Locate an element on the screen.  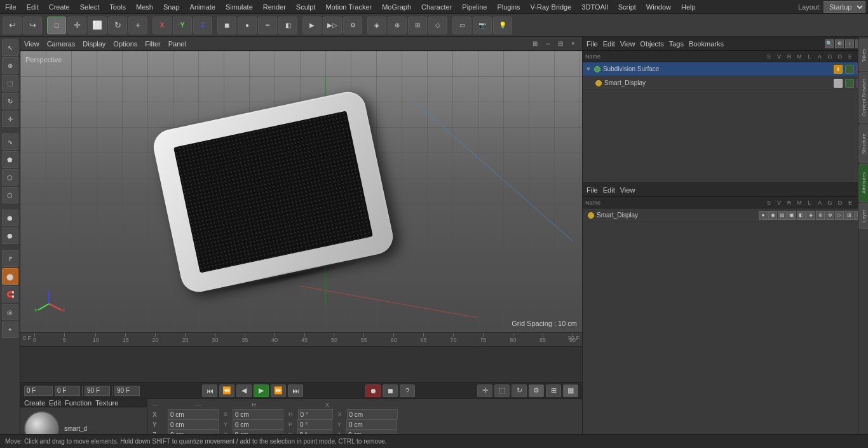
rotate-view-button: ↻ is located at coordinates (519, 391).